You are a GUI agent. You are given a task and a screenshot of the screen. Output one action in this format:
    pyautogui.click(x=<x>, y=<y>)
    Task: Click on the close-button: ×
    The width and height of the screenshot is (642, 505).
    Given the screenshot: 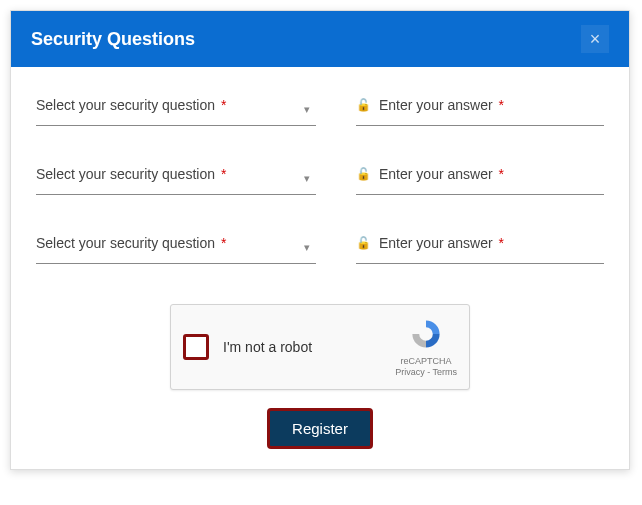 What is the action you would take?
    pyautogui.click(x=595, y=39)
    